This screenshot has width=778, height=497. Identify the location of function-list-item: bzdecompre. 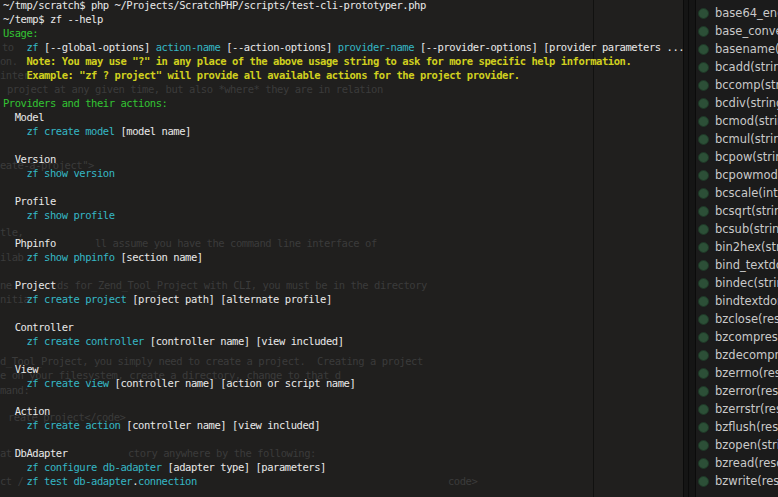
(737, 355).